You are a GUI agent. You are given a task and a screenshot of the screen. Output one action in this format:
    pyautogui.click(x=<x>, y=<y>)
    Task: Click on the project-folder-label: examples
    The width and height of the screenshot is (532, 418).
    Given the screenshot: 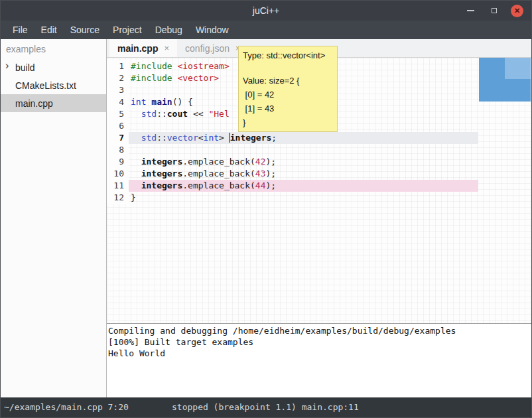 What is the action you would take?
    pyautogui.click(x=53, y=49)
    